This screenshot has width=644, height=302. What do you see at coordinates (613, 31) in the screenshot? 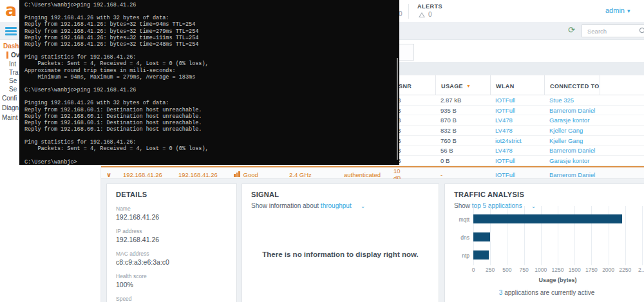
I see `search-box` at bounding box center [613, 31].